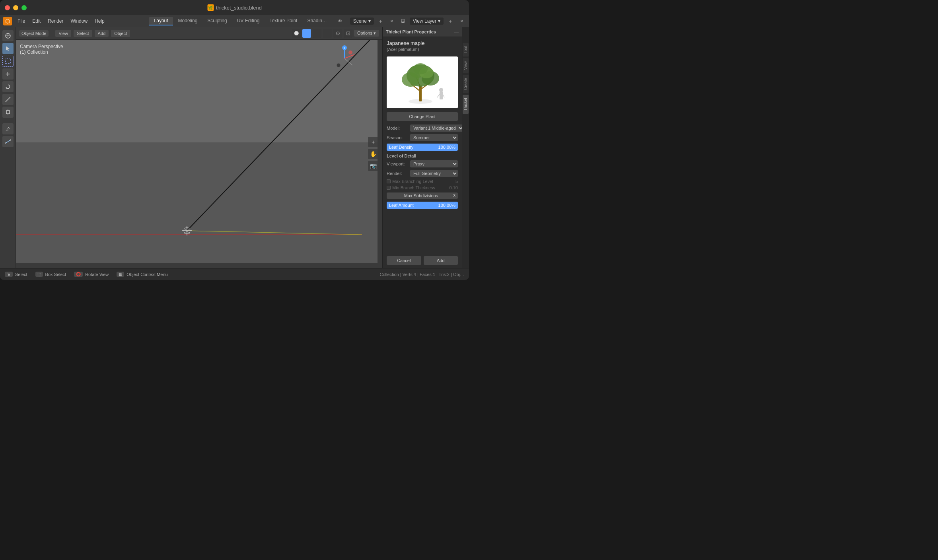 The image size is (938, 560). I want to click on leaf-amount-bar: Leaf Amount 100.00%, so click(422, 205).